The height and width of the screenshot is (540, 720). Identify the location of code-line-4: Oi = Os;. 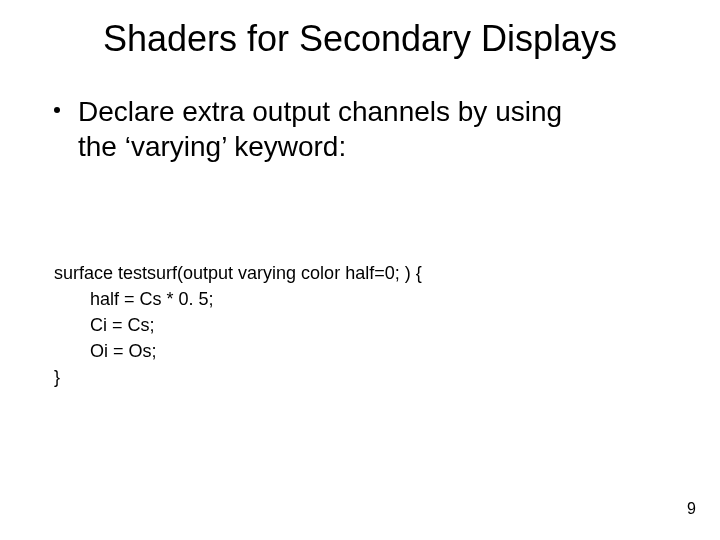
(238, 351).